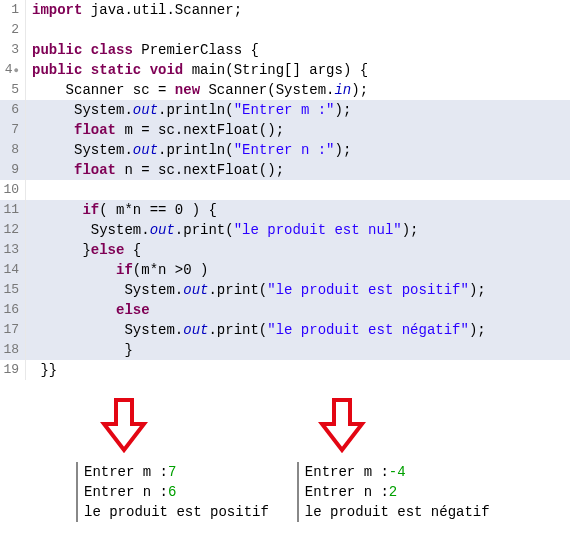 The image size is (570, 558). I want to click on line-number: 7, so click(13, 130).